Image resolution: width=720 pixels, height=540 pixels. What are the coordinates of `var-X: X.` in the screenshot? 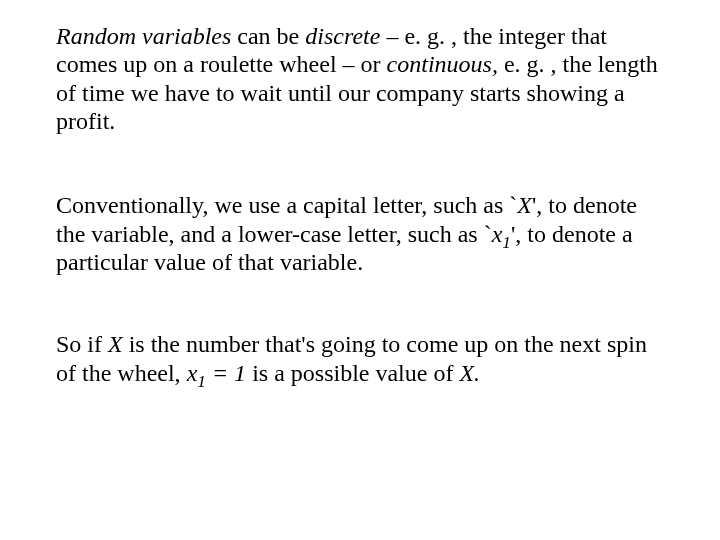 It's located at (470, 373).